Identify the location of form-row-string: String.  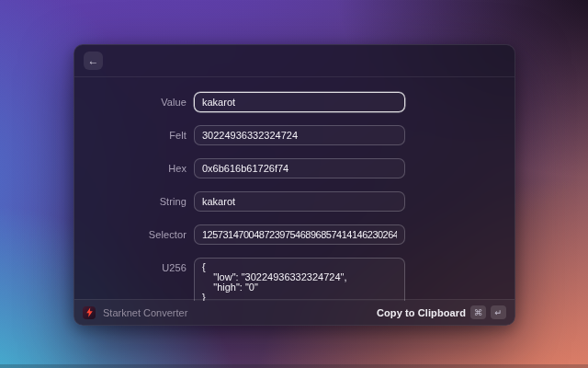
(294, 201).